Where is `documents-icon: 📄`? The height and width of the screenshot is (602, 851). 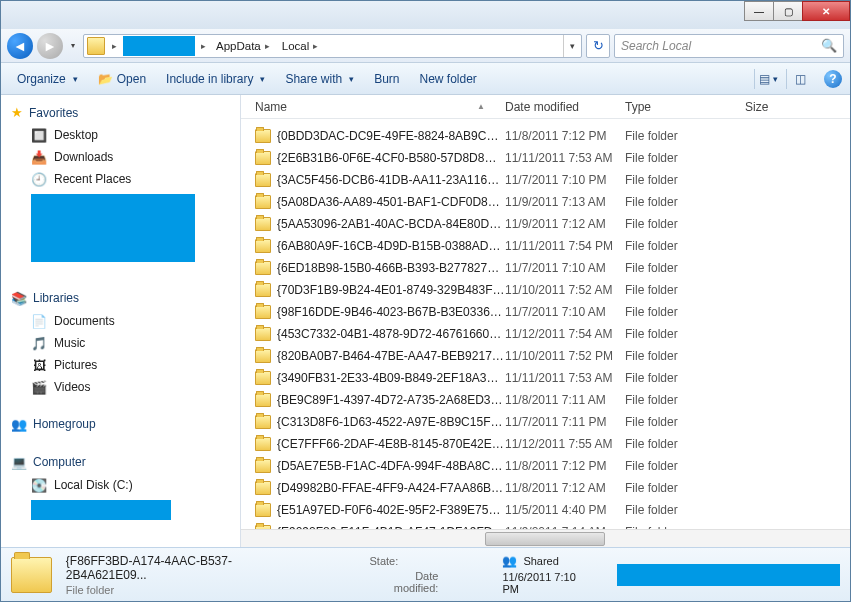
documents-icon: 📄 is located at coordinates (39, 321).